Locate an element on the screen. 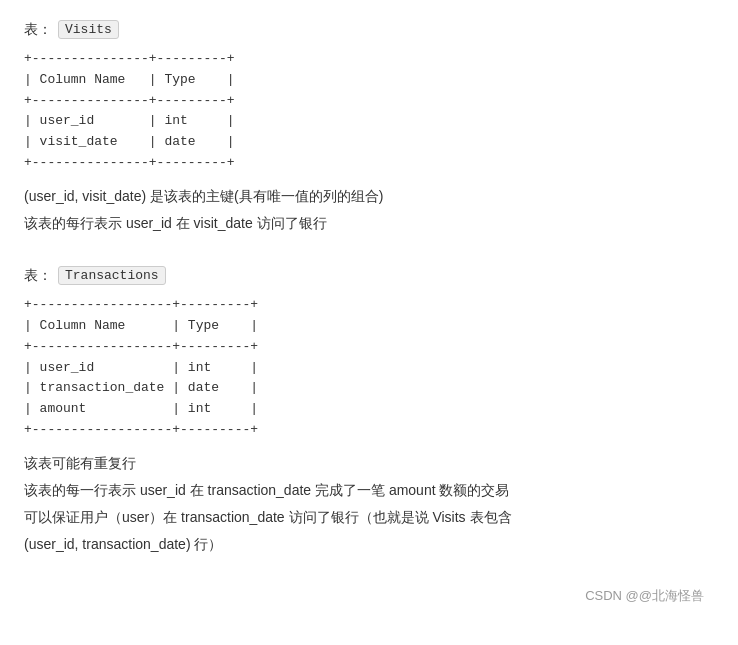  transactions-desc-1: 该表可能有重复行 is located at coordinates (369, 464).